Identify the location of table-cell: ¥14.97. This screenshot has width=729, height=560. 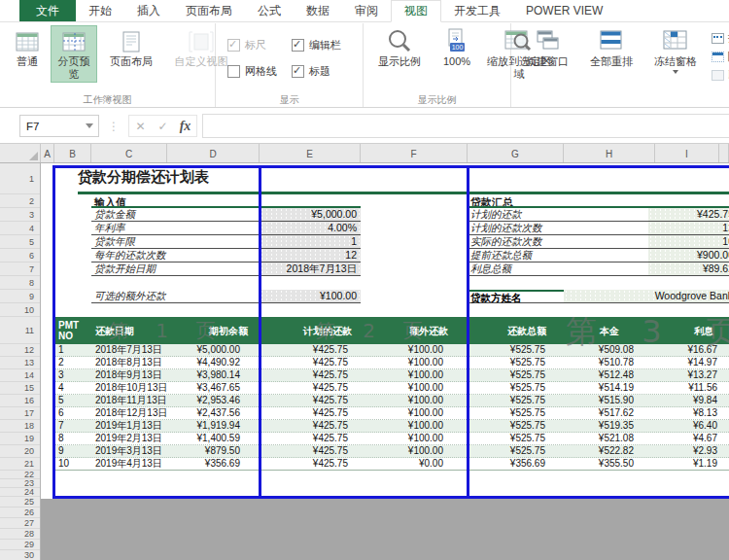
(687, 363).